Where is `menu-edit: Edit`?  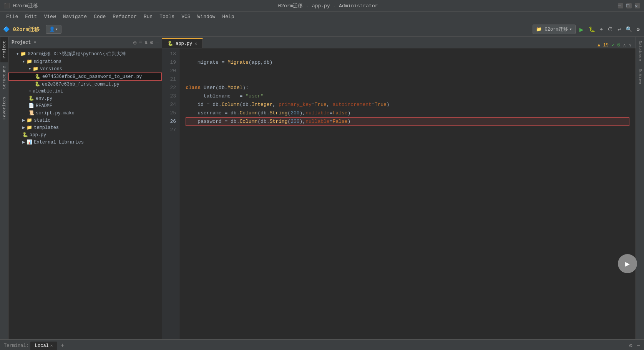 menu-edit: Edit is located at coordinates (31, 17).